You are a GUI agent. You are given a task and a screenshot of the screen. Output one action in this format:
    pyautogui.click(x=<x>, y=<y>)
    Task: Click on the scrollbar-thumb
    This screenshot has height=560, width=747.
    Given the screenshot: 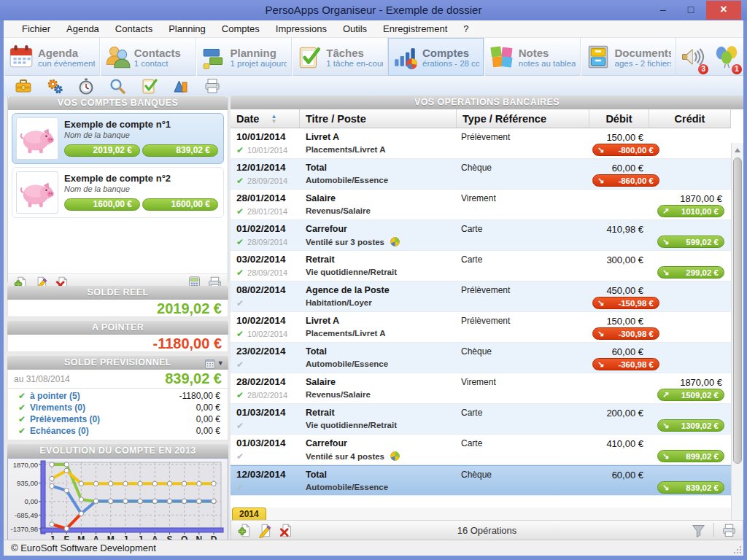 What is the action you would take?
    pyautogui.click(x=738, y=311)
    